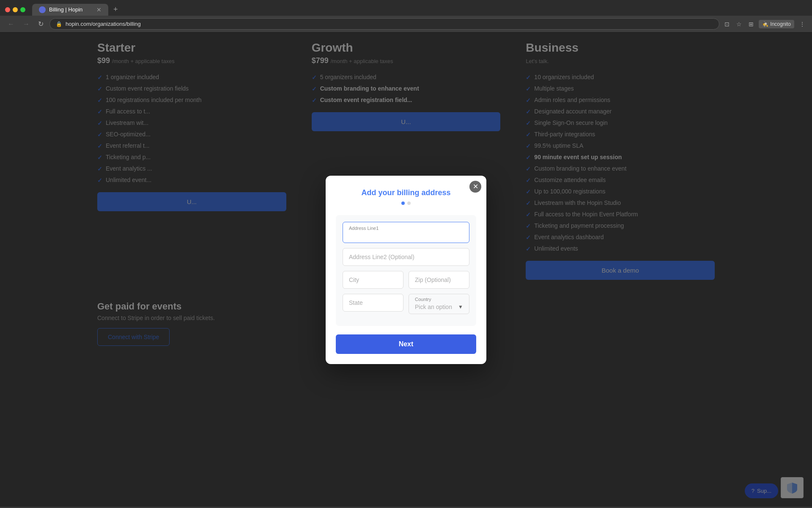  I want to click on state-input, so click(373, 303).